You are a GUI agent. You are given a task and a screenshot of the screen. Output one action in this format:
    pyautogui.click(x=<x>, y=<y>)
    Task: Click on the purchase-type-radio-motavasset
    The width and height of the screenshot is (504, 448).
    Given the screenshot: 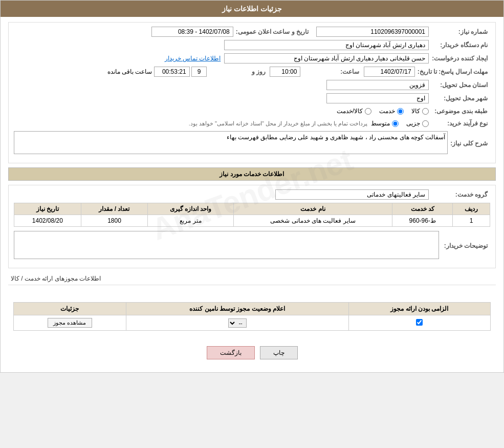 What is the action you would take?
    pyautogui.click(x=395, y=124)
    